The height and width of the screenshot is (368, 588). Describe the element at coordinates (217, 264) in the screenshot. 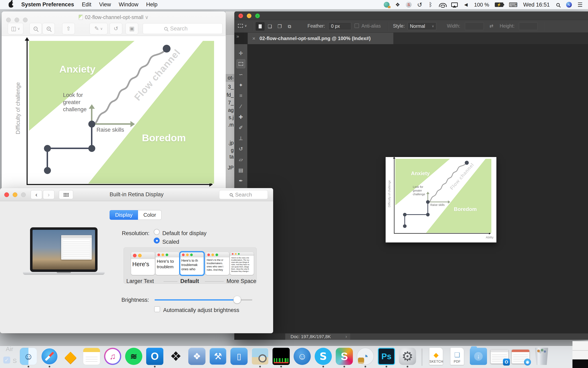

I see `scale-option-4: Here's to the cr troublemakers. ones who…` at that location.